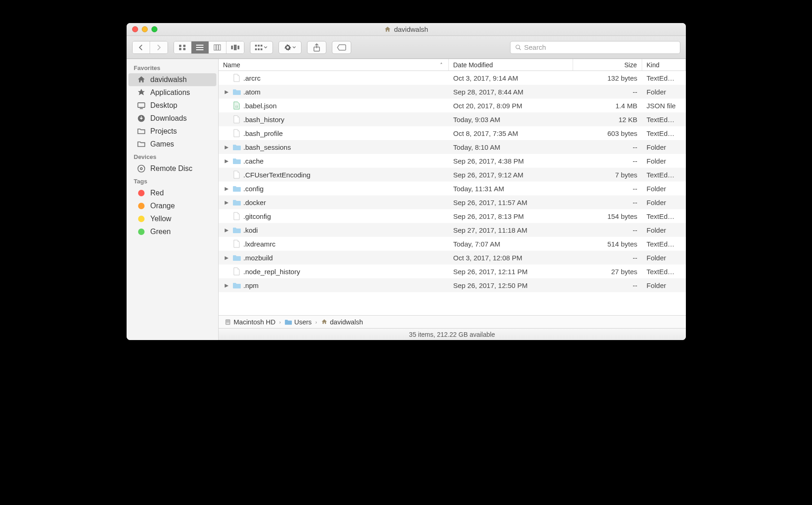  Describe the element at coordinates (452, 216) in the screenshot. I see `file-row: .gitconfigSep 26, 2017, 8:13 PM154 bytes…` at that location.